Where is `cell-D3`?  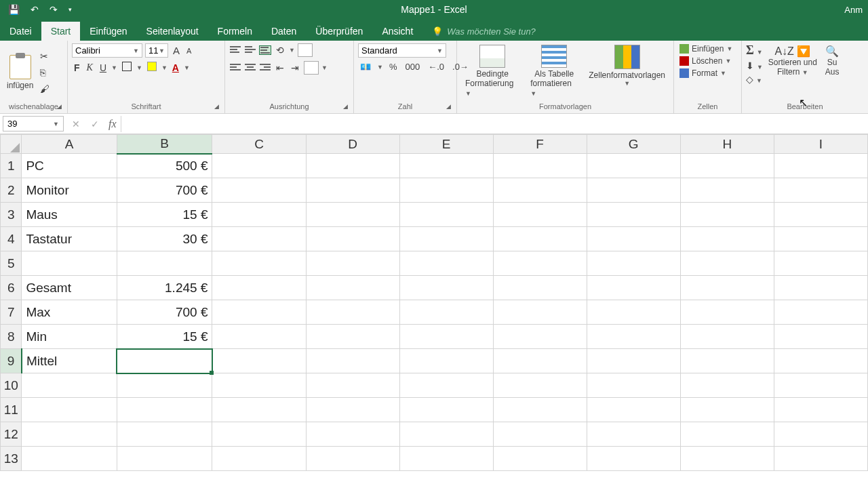
cell-D3 is located at coordinates (353, 215).